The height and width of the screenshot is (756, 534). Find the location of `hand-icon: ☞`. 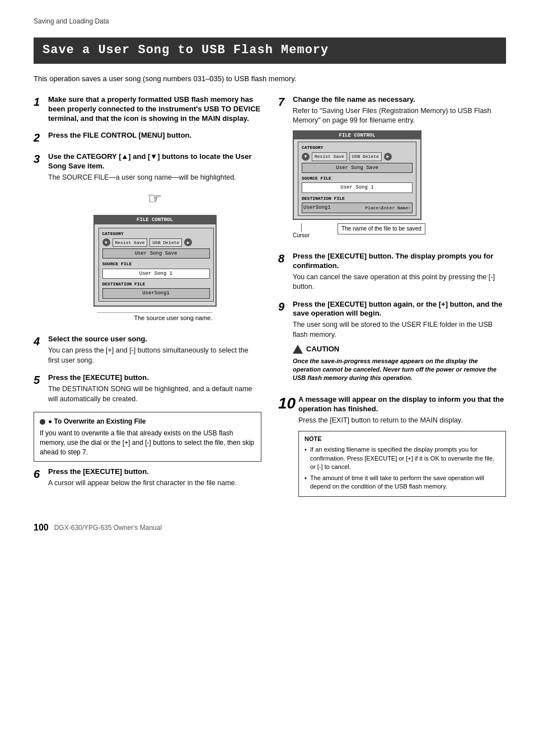

hand-icon: ☞ is located at coordinates (154, 198).